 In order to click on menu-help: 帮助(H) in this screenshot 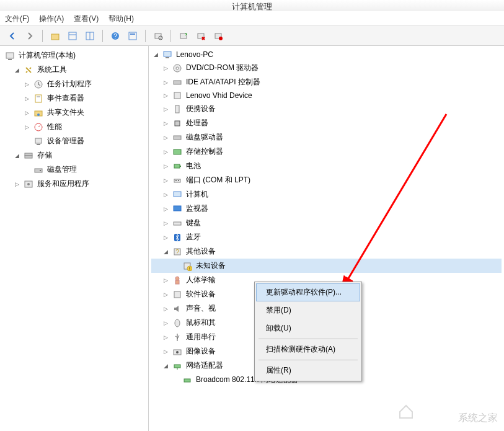, I will do `click(122, 19)`.